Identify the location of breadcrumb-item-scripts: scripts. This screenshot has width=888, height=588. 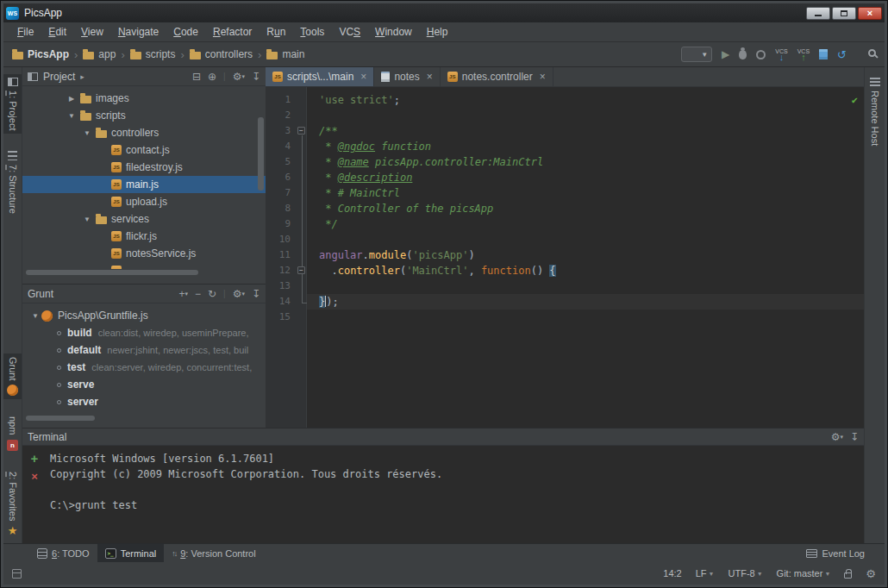
(153, 54).